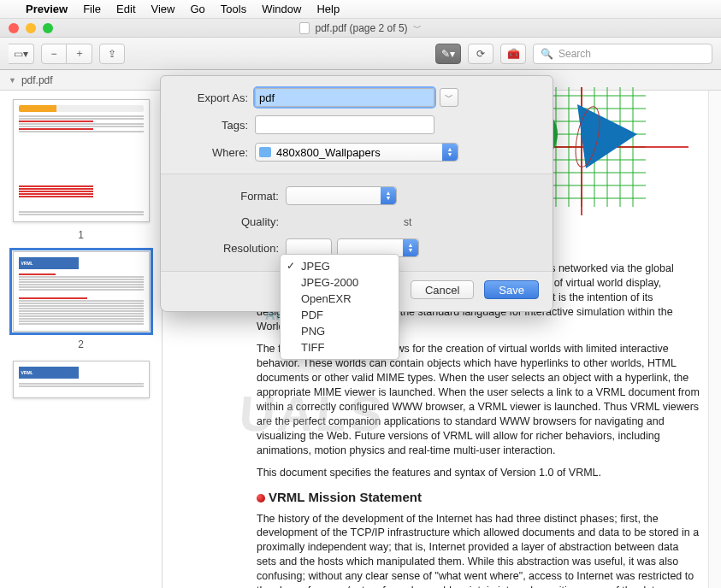 The height and width of the screenshot is (588, 721). Describe the element at coordinates (210, 97) in the screenshot. I see `export-as-label: Export As:` at that location.